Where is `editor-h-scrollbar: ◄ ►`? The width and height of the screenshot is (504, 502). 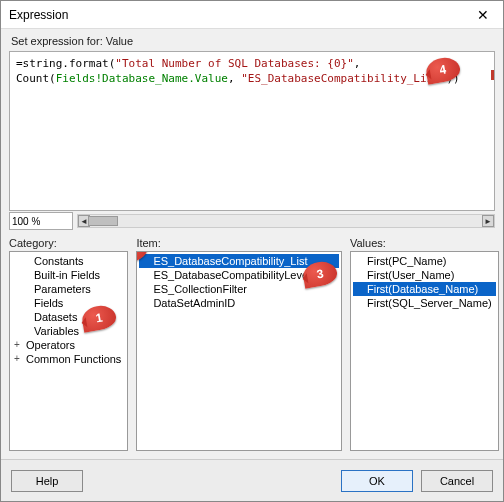
editor-h-scrollbar: ◄ ► is located at coordinates (286, 221).